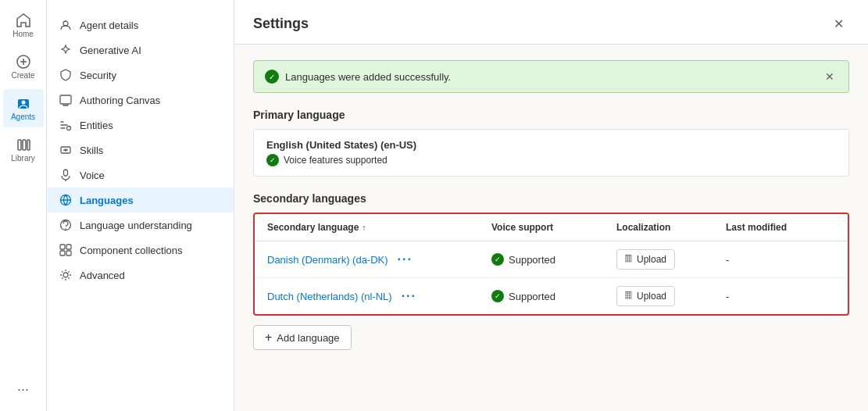  I want to click on col-header-language: Secondary language ↑, so click(380, 227).